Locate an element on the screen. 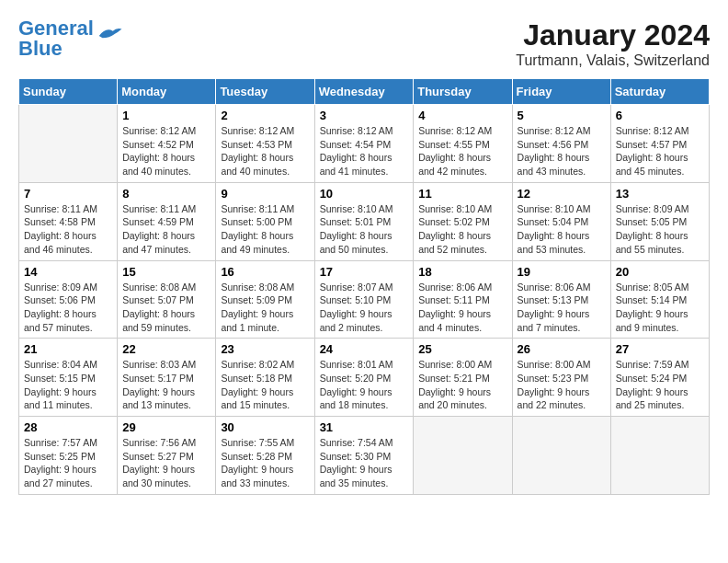 Image resolution: width=728 pixels, height=563 pixels. day-number: 26 is located at coordinates (562, 350).